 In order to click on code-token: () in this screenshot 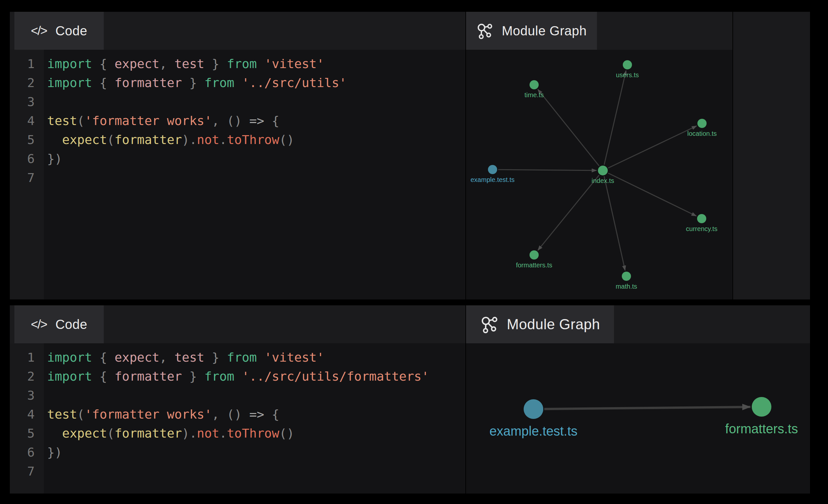, I will do `click(287, 140)`.